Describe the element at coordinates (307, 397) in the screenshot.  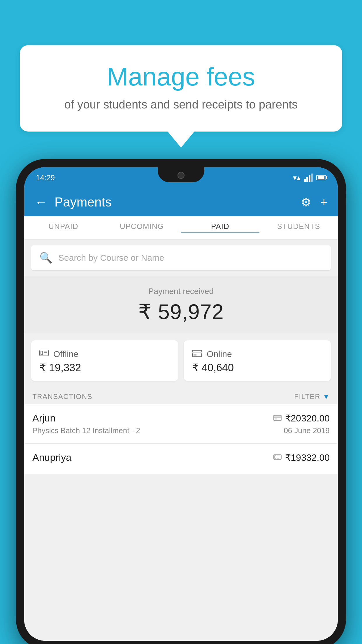
I see `filter-label: FILTER` at that location.